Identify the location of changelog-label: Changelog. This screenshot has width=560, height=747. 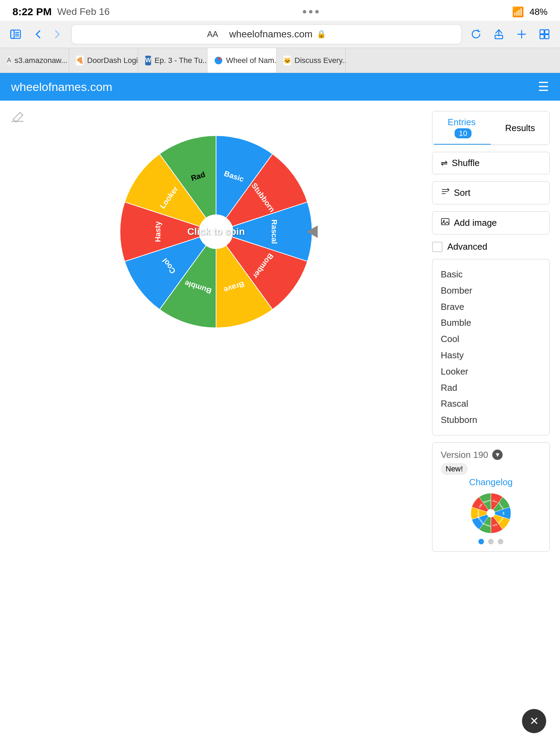
(491, 482).